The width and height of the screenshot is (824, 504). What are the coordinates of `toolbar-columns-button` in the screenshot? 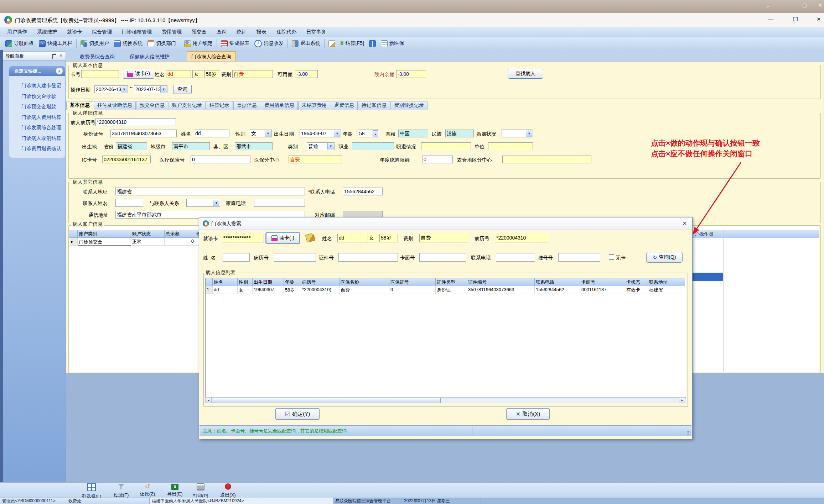 It's located at (373, 43).